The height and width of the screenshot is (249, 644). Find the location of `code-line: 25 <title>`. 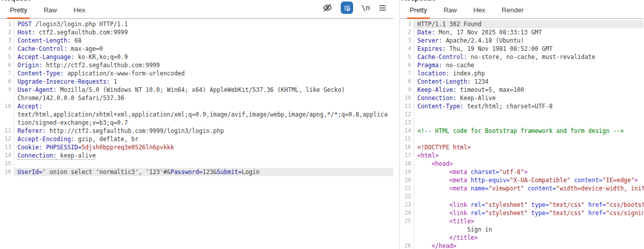

code-line: 25 <title> is located at coordinates (522, 221).